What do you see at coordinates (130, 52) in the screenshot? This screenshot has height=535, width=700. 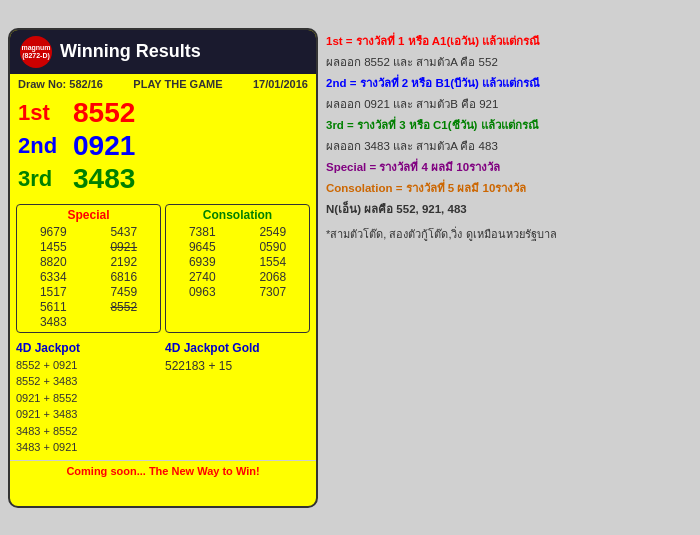 I see `card-title: Winning Results` at bounding box center [130, 52].